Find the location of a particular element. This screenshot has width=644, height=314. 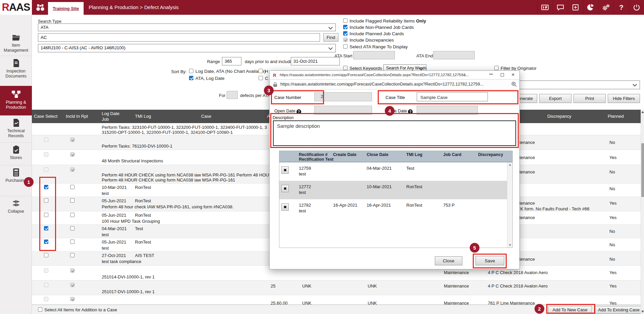

range-input is located at coordinates (232, 61).